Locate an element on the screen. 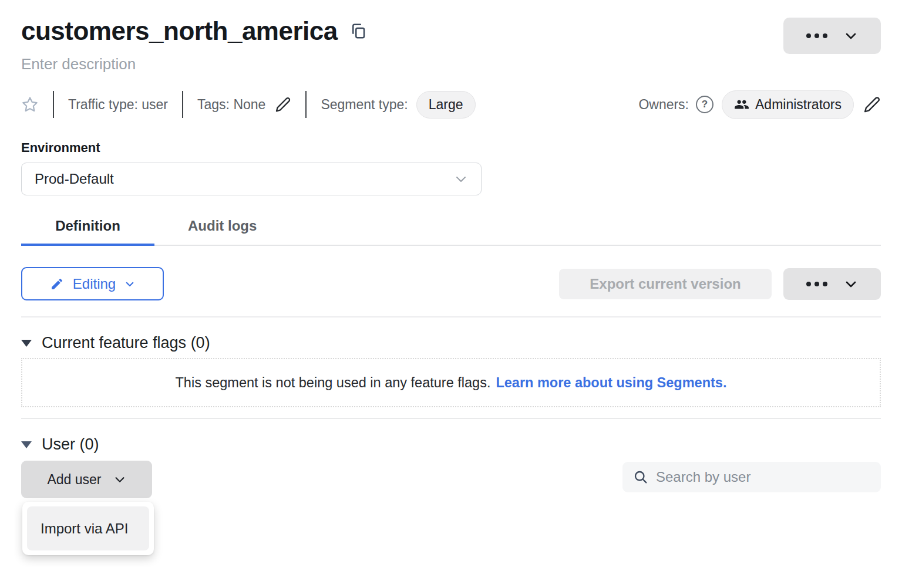 The width and height of the screenshot is (902, 588). star-icon is located at coordinates (30, 104).